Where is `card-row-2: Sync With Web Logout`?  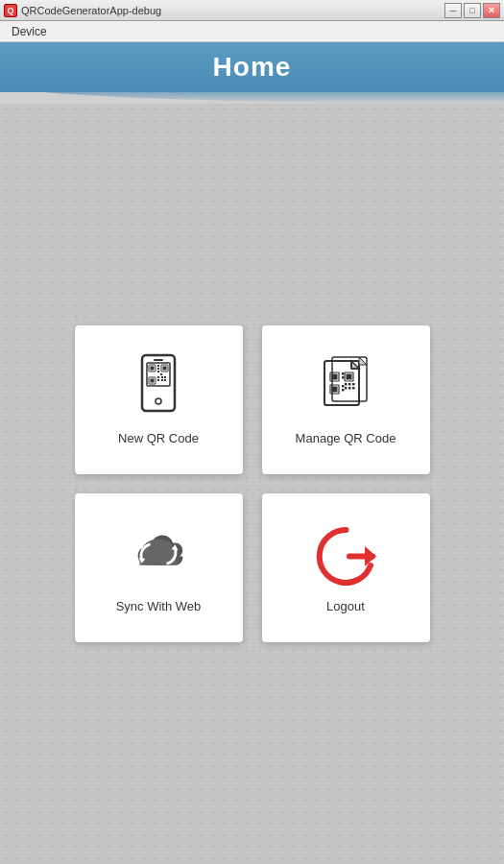 card-row-2: Sync With Web Logout is located at coordinates (252, 568).